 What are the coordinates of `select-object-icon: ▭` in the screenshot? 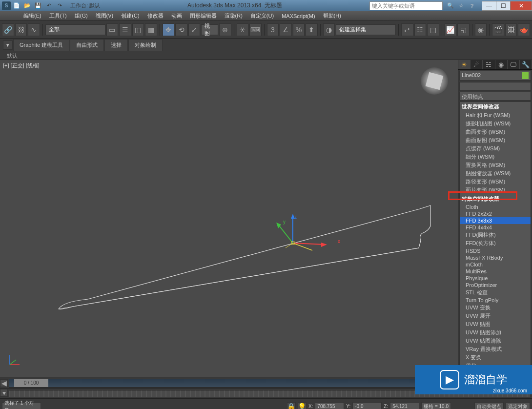 It's located at (112, 30).